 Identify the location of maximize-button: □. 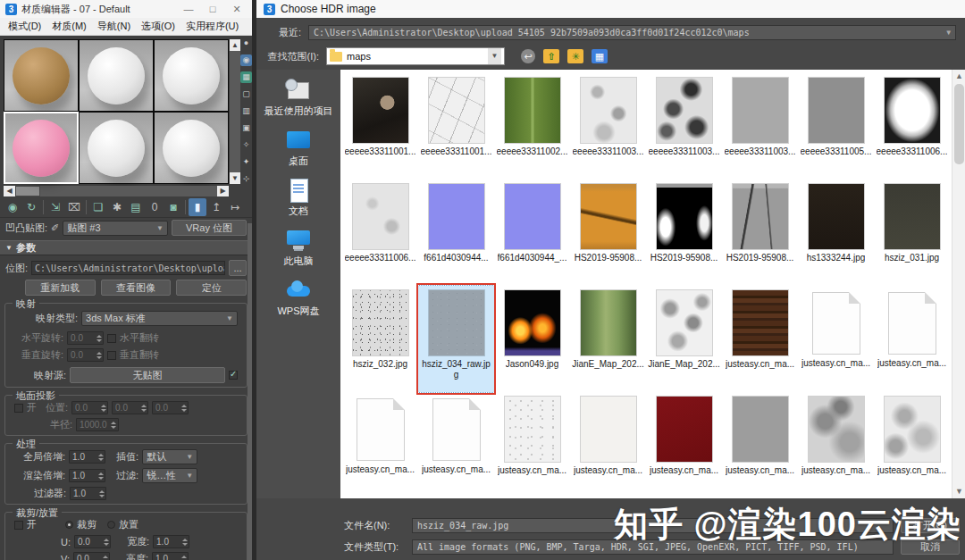
(213, 9).